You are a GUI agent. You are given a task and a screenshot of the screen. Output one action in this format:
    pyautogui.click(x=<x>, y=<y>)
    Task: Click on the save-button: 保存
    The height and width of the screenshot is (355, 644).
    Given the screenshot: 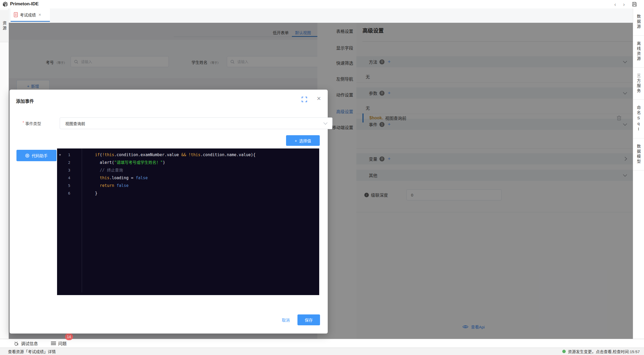 What is the action you would take?
    pyautogui.click(x=309, y=320)
    